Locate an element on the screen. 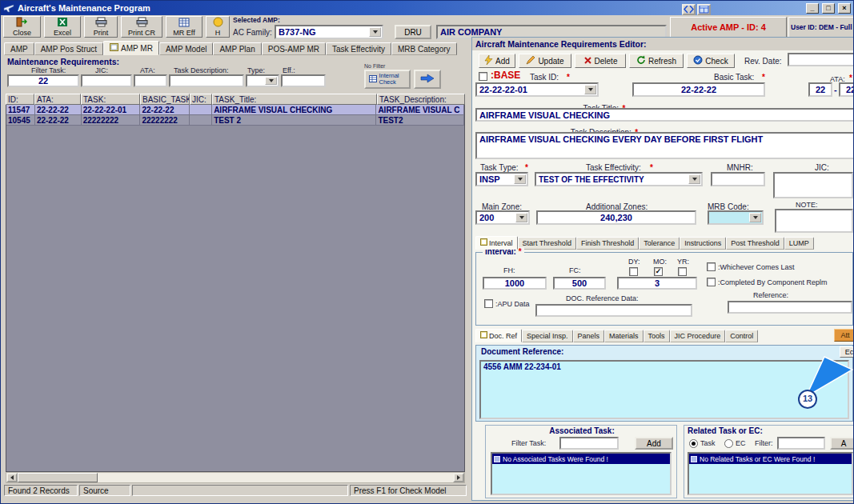  task-type-dropdown: INSP is located at coordinates (502, 179).